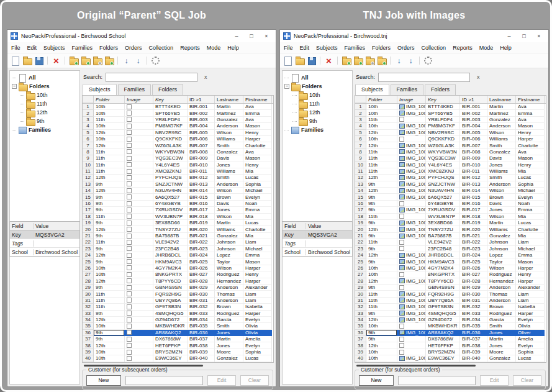 Image resolution: width=552 pixels, height=392 pixels. What do you see at coordinates (451, 126) in the screenshot?
I see `table-row: 410thIMG_1001....PM8MG7KFBIR-004Anderson…` at bounding box center [451, 126].